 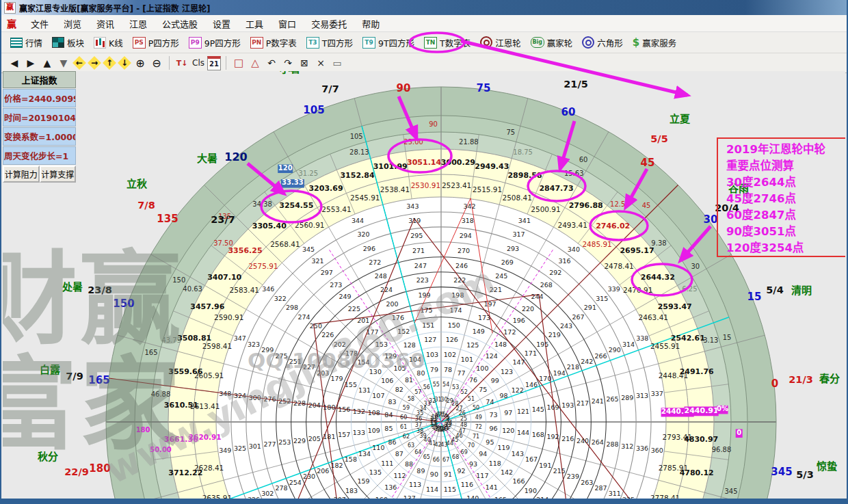 I want to click on svg-text: 3407.10, so click(x=224, y=278).